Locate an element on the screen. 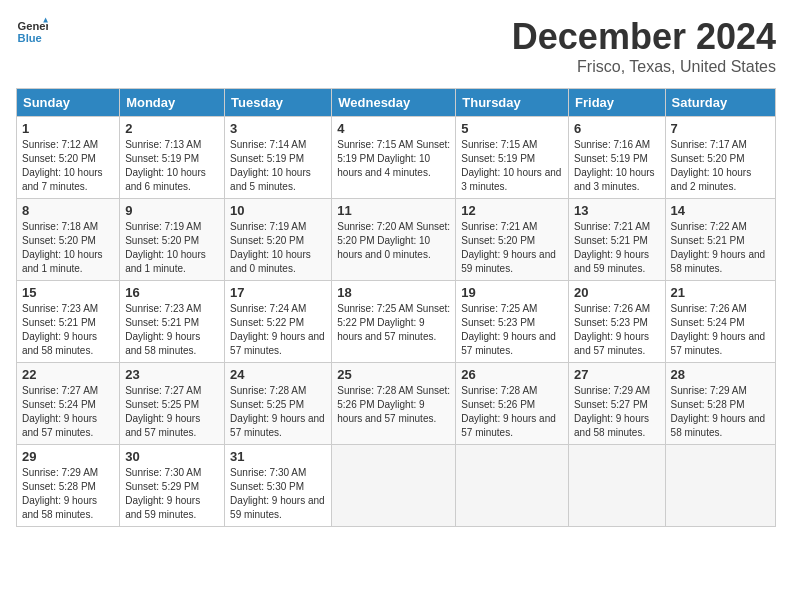 The width and height of the screenshot is (792, 612). col-header-wednesday: Wednesday is located at coordinates (394, 103).